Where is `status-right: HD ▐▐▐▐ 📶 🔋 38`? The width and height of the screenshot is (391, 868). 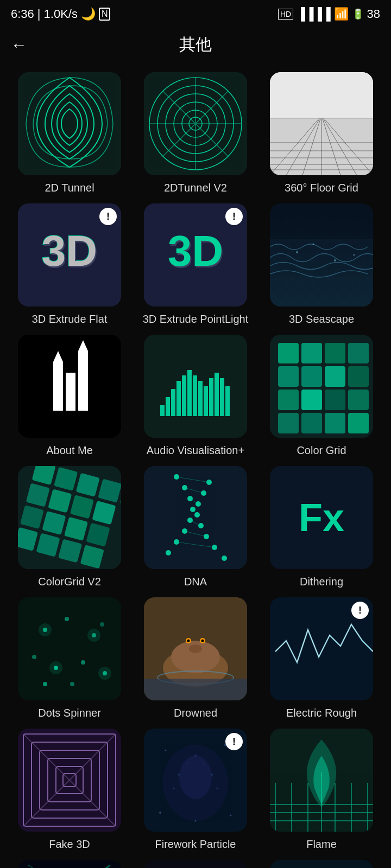
status-right: HD ▐▐▐▐ 📶 🔋 38 is located at coordinates (329, 14).